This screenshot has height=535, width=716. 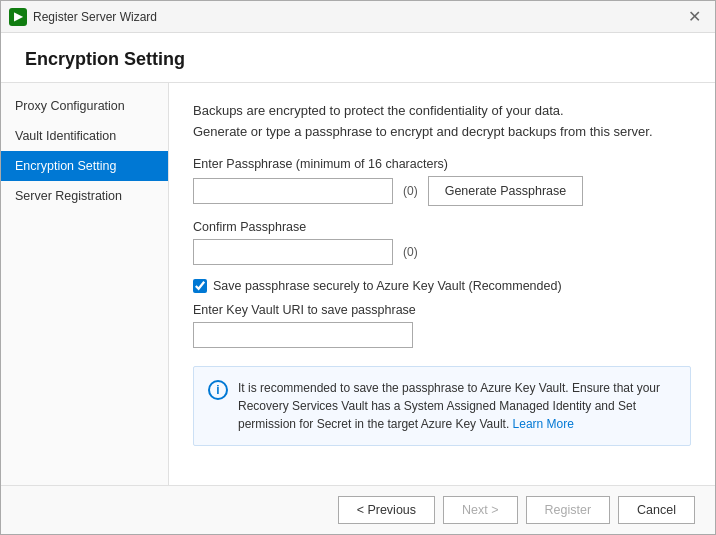 I want to click on uri-input, so click(x=303, y=335).